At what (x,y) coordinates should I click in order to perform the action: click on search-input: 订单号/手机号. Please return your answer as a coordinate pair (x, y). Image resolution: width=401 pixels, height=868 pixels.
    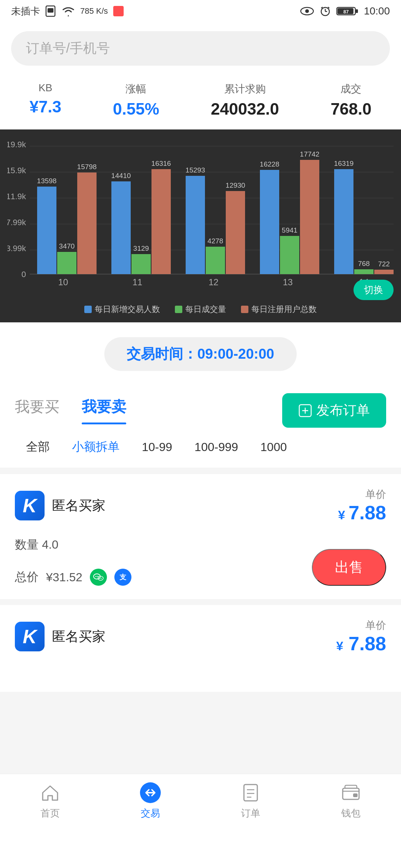
    Looking at the image, I should click on (200, 48).